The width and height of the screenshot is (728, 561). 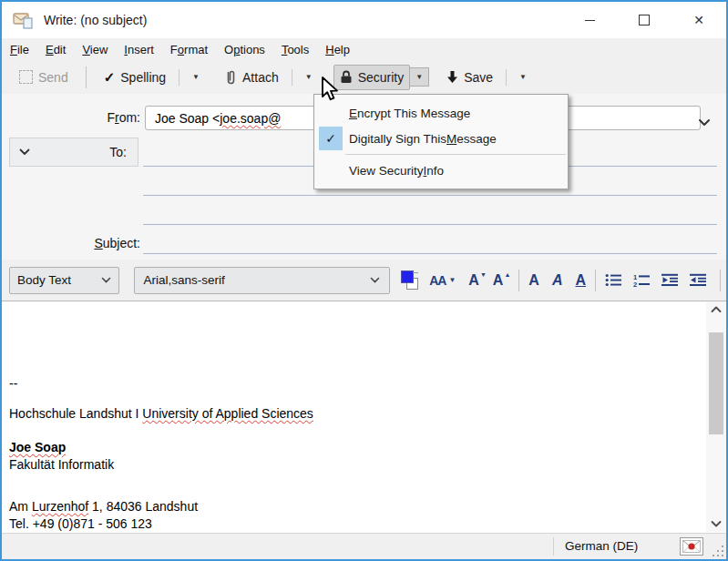 What do you see at coordinates (346, 76) in the screenshot?
I see `lock-icon` at bounding box center [346, 76].